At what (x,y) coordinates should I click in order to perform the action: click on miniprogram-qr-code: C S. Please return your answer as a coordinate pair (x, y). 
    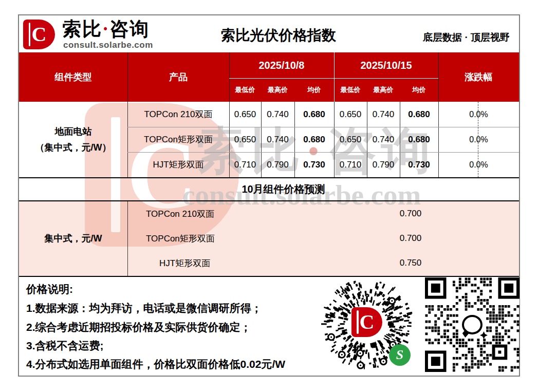
    Looking at the image, I should click on (367, 324).